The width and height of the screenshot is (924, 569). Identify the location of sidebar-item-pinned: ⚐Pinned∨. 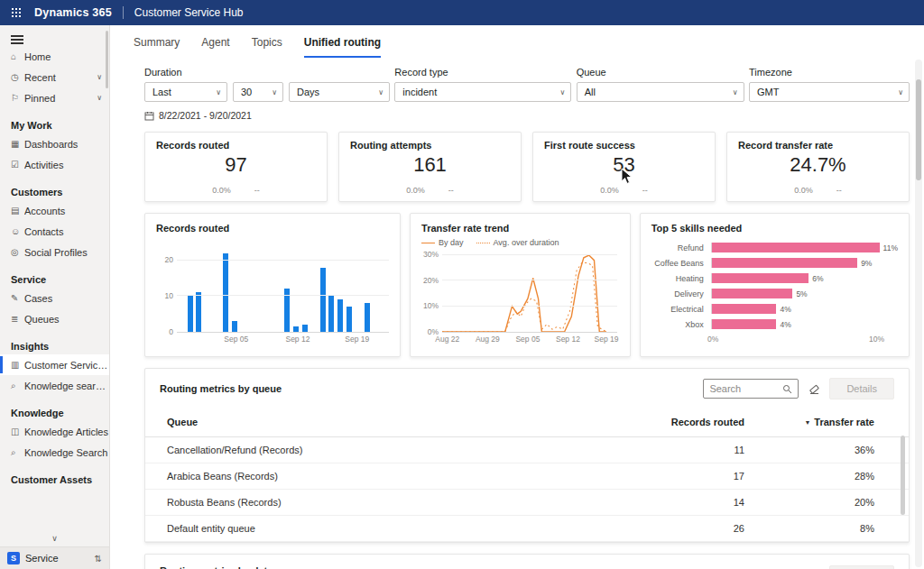
(54, 97).